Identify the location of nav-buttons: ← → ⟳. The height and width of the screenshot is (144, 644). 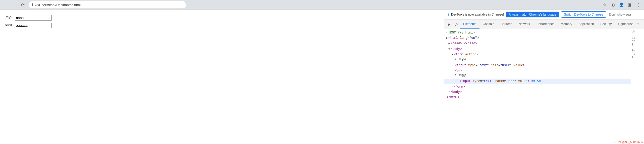
(14, 5).